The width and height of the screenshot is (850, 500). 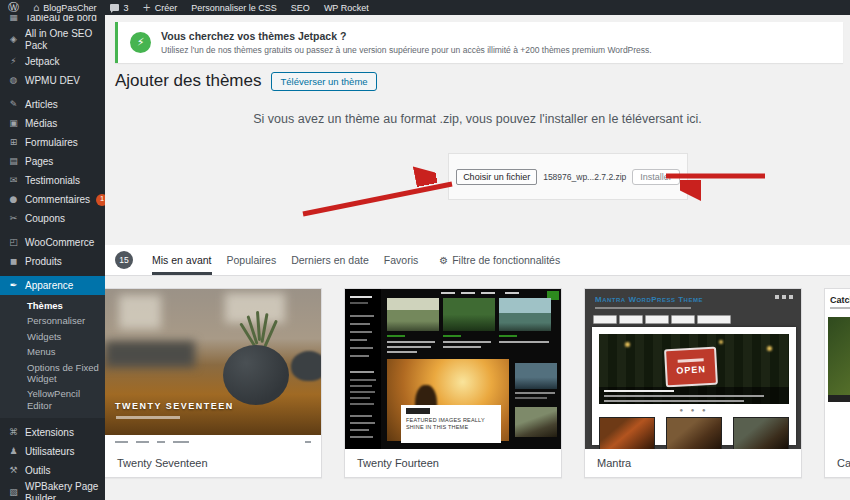 I want to click on sidebar-item-wpbakery: ▧ WPBakery Page Builder, so click(x=52, y=490).